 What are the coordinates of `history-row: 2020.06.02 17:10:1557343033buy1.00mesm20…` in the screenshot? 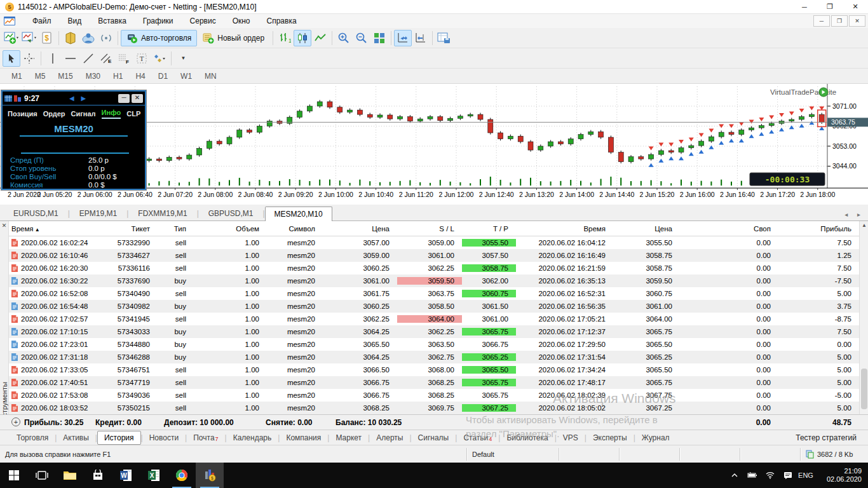 It's located at (434, 332).